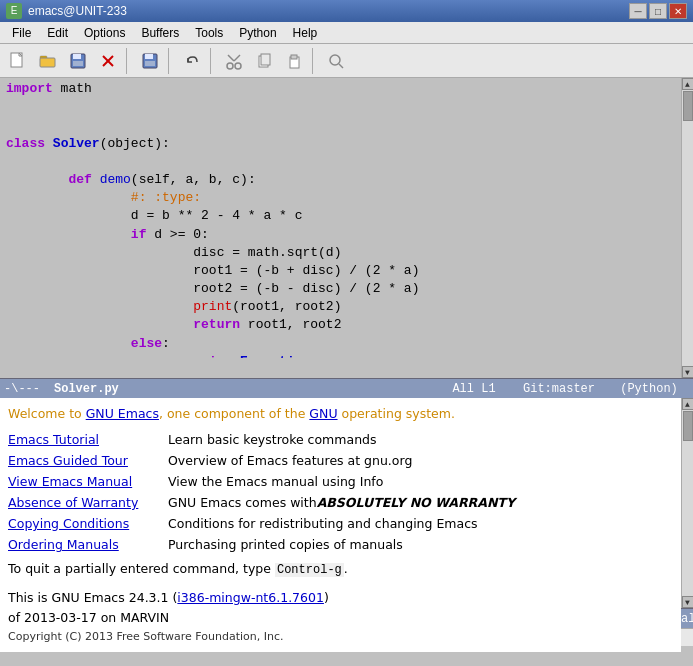  Describe the element at coordinates (234, 414) in the screenshot. I see `welcome-text-mid: , one component of the` at that location.